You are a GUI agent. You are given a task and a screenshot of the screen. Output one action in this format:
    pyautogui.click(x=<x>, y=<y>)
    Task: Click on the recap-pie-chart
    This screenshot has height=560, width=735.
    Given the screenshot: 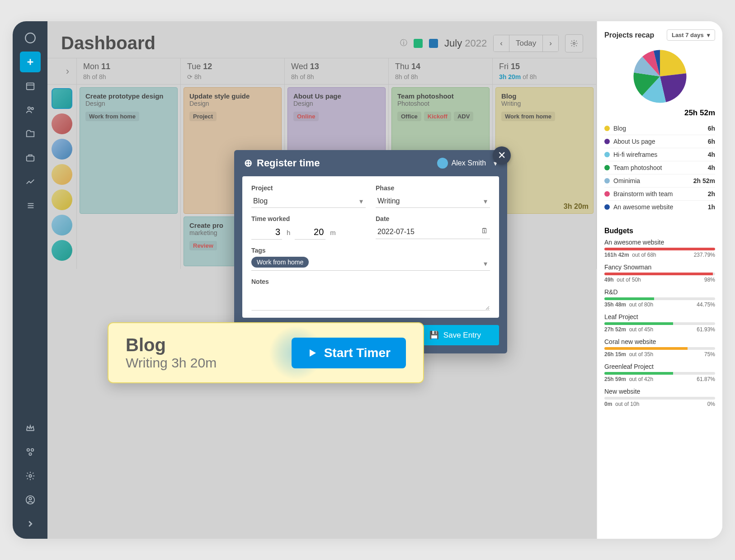 What is the action you would take?
    pyautogui.click(x=660, y=76)
    